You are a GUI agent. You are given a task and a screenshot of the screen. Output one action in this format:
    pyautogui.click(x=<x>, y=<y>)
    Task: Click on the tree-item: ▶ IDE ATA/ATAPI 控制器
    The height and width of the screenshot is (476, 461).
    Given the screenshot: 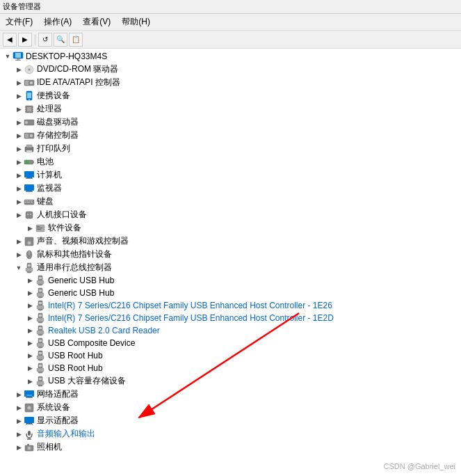 What is the action you would take?
    pyautogui.click(x=231, y=82)
    